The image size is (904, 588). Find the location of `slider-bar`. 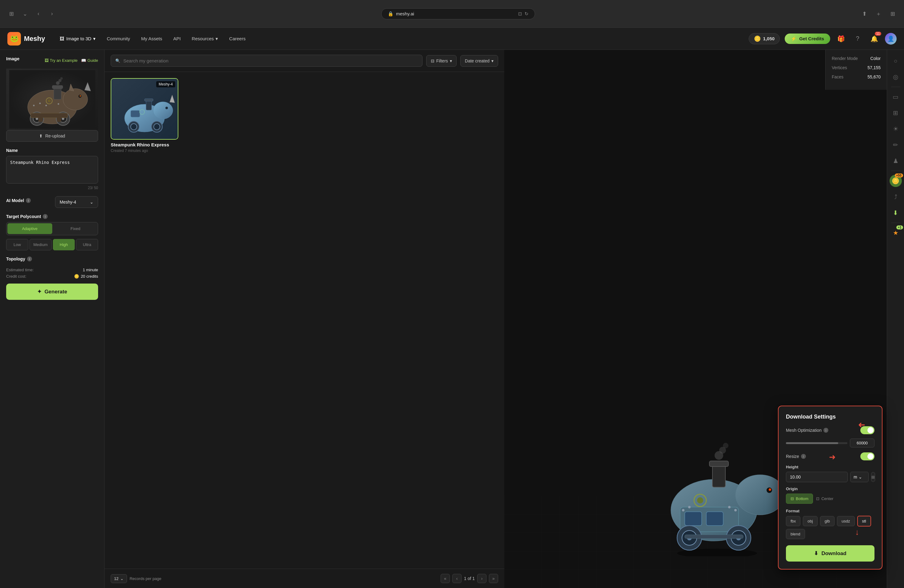

slider-bar is located at coordinates (817, 443).